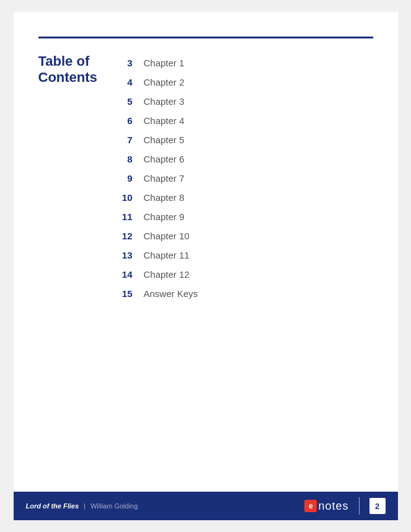  What do you see at coordinates (326, 506) in the screenshot?
I see `enotes-logo: e notes` at bounding box center [326, 506].